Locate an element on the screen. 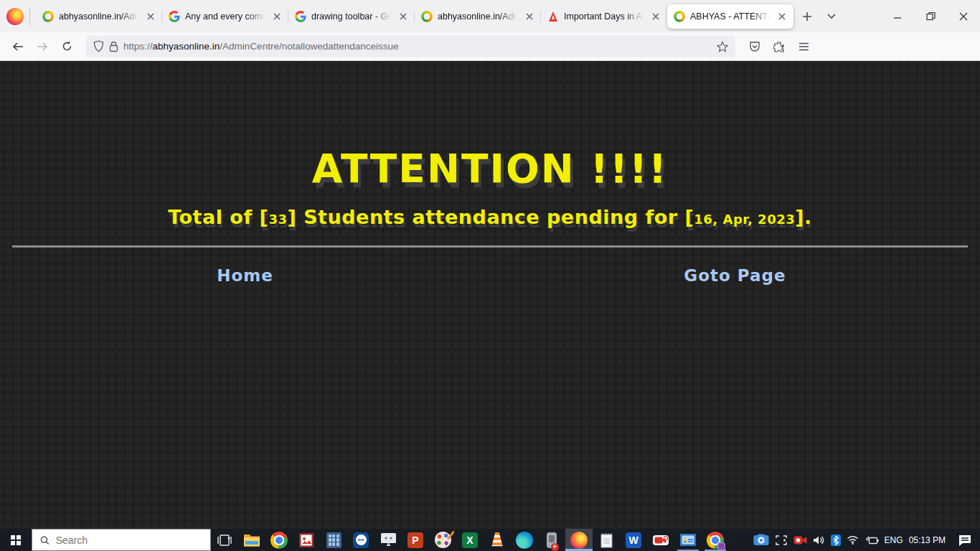  tab-list-chevron-button is located at coordinates (831, 17).